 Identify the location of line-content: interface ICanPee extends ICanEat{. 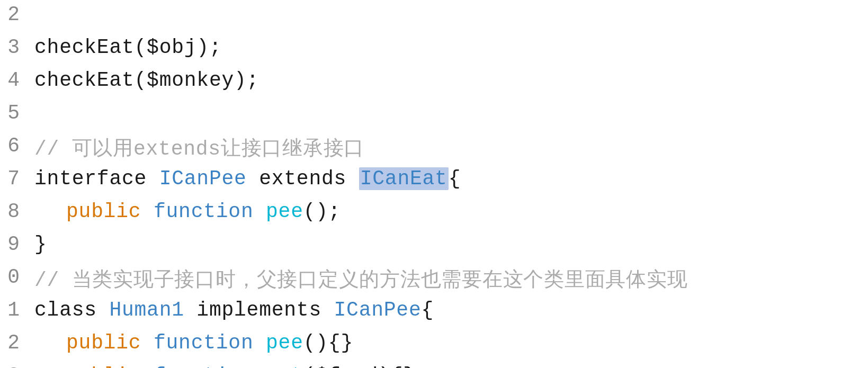
(449, 181).